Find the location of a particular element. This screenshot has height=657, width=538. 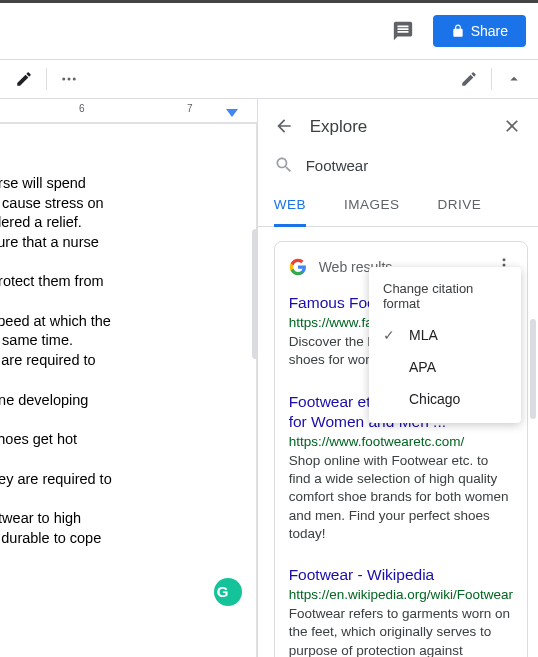

lock-icon is located at coordinates (458, 31).